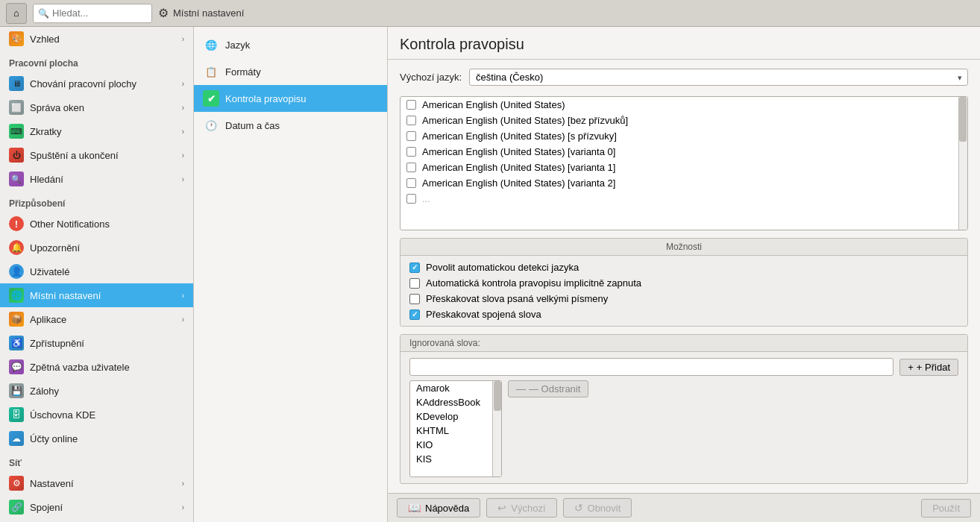  Describe the element at coordinates (548, 389) in the screenshot. I see `ignored-remove-button: — — Odstranit` at that location.